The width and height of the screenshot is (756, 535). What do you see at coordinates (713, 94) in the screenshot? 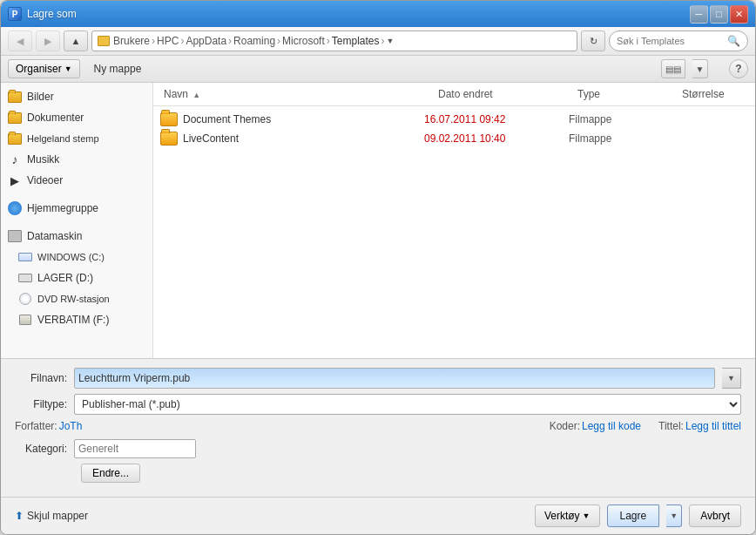
I see `column-header-size: Størrelse` at bounding box center [713, 94].